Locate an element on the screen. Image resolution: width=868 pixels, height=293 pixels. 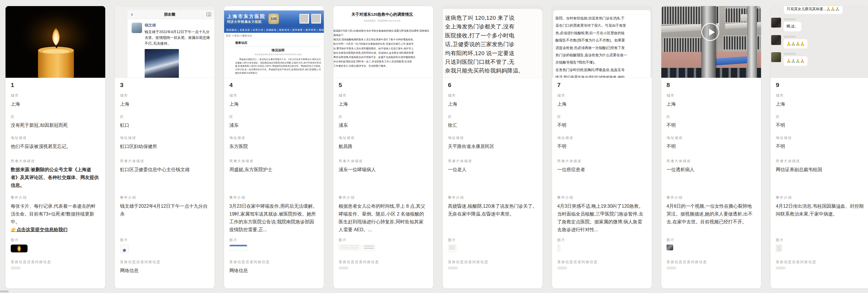
record-card-8: 8 城市上海 区不明 地址描述不明 死者大体描述一位透析病人 事件介绍4月6日的… is located at coordinates (711, 147).